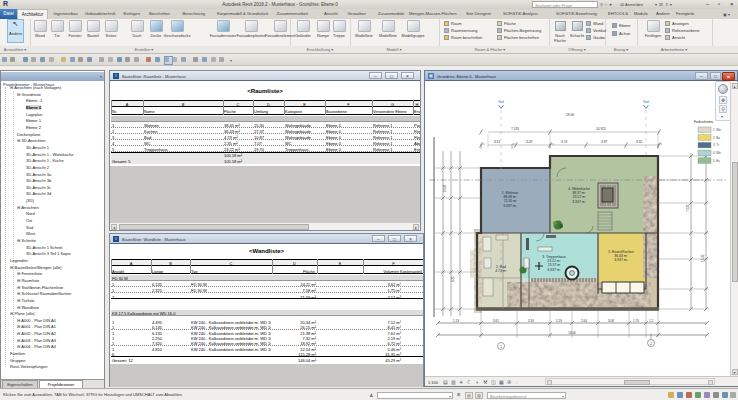 The image size is (738, 400). What do you see at coordinates (652, 321) in the screenshot?
I see `svg-text: 1.2` at bounding box center [652, 321].